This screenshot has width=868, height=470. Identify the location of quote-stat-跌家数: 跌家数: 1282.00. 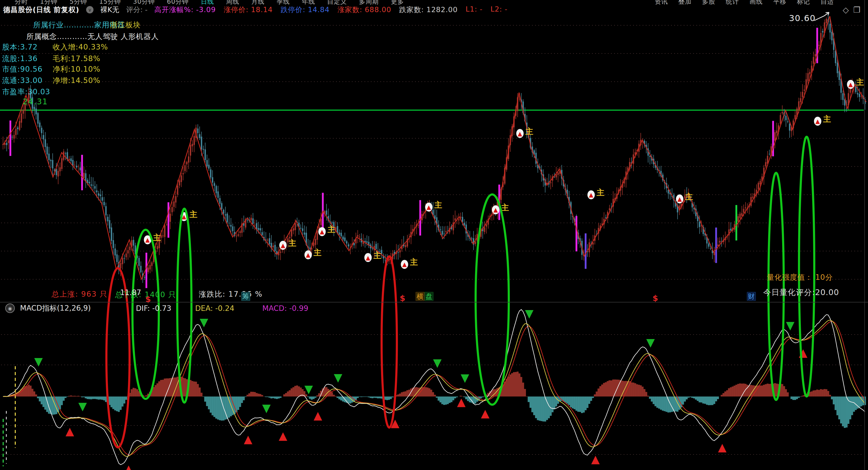
(429, 10).